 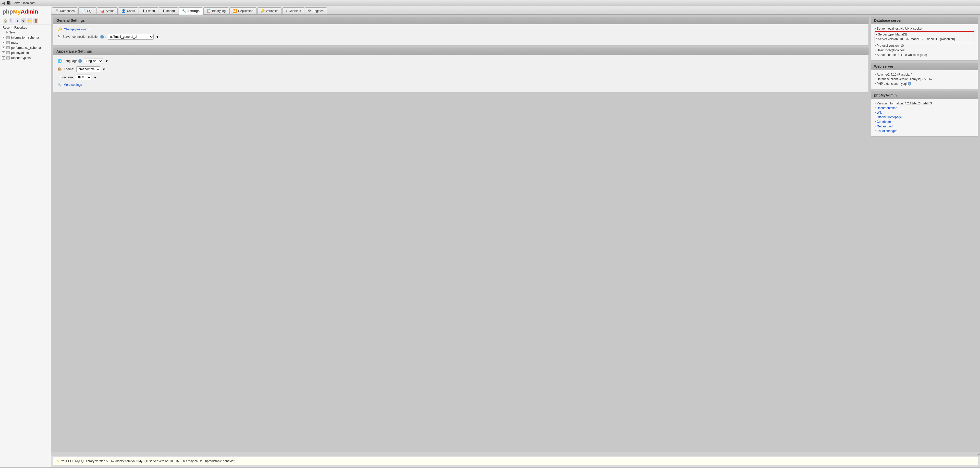 I want to click on server-charset-item: Server charset: UTF-8 Unicode (utf8), so click(x=924, y=55).